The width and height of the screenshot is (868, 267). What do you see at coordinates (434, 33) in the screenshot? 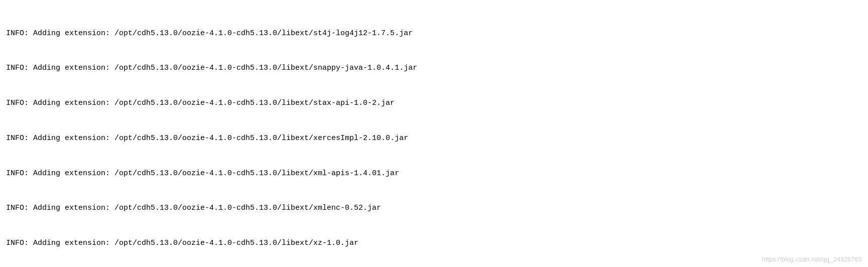
I see `log-line-1: INFO: Adding extension: /opt/cdh5.13.0/o…` at bounding box center [434, 33].